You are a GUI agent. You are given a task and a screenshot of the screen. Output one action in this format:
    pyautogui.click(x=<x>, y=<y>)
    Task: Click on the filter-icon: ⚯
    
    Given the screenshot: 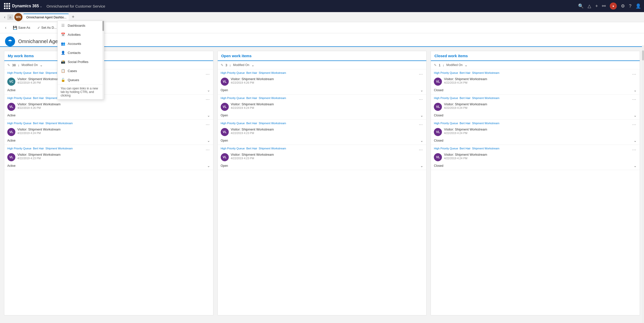 What is the action you would take?
    pyautogui.click(x=604, y=6)
    